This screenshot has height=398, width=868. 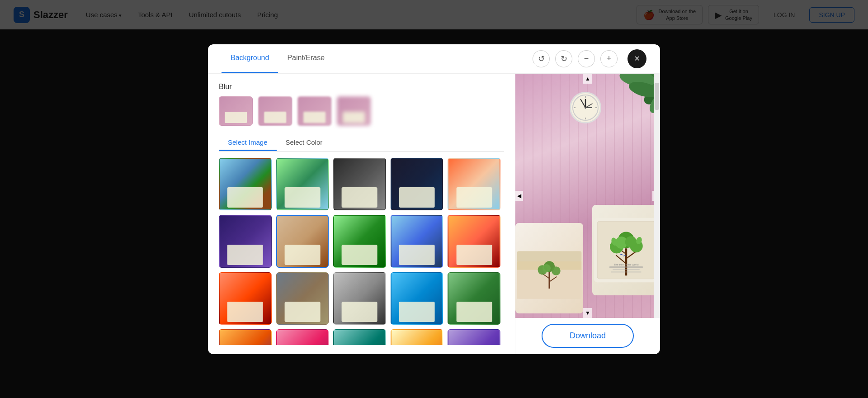 I want to click on blur-label: Blur, so click(x=362, y=87).